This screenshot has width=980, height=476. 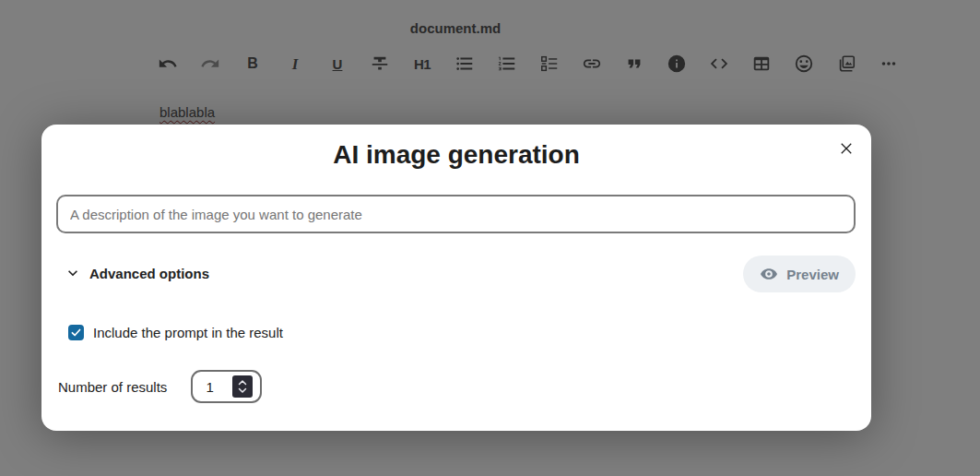 I want to click on preview-label: Preview, so click(x=813, y=275).